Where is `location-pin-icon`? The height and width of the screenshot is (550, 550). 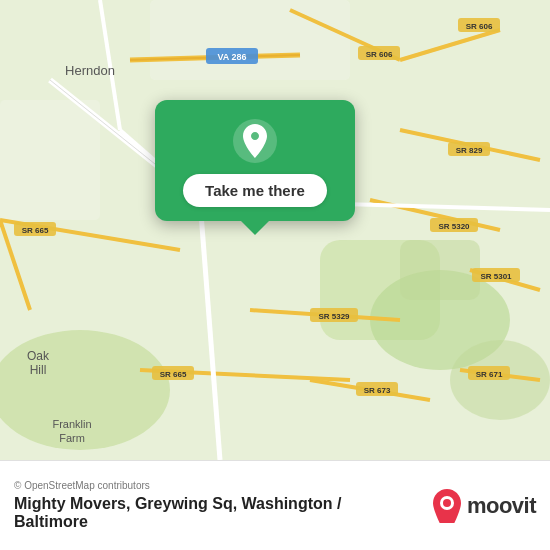
location-pin-icon is located at coordinates (255, 141).